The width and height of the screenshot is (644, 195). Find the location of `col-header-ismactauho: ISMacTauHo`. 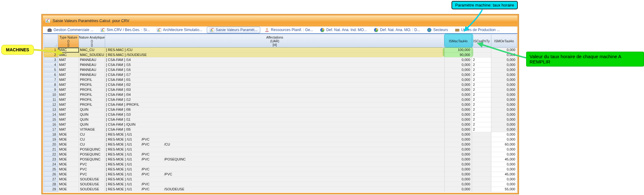

col-header-ismactauho: ISMacTauHo is located at coordinates (458, 41).